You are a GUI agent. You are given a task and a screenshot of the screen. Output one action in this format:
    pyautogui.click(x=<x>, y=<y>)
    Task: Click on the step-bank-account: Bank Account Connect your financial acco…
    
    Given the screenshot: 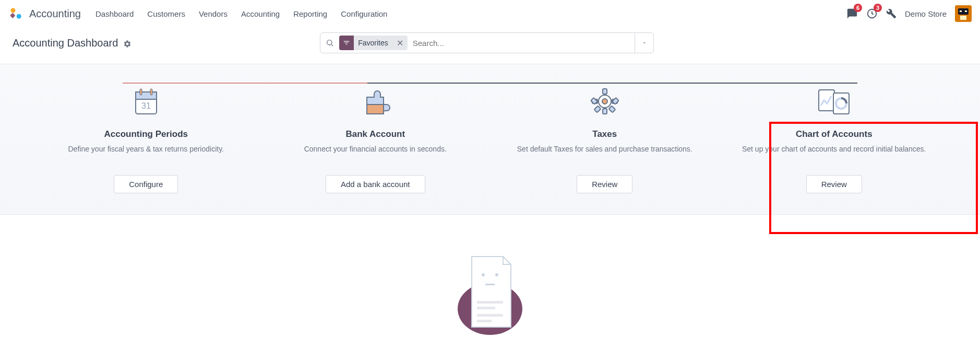 What is the action you would take?
    pyautogui.click(x=376, y=138)
    